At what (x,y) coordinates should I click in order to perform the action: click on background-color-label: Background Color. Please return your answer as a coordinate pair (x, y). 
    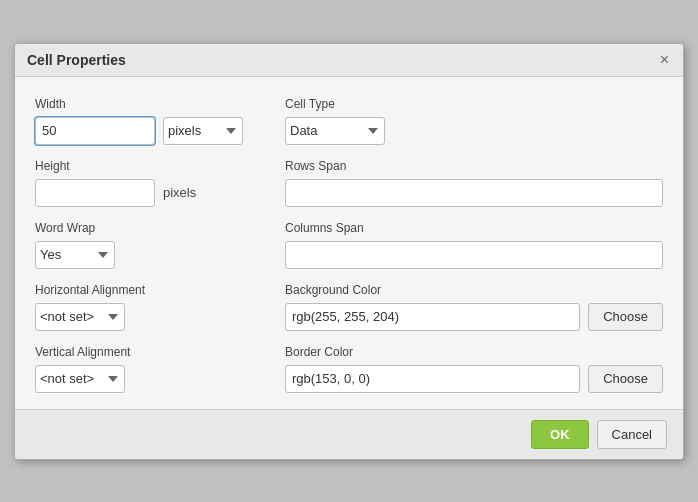
    Looking at the image, I should click on (474, 290).